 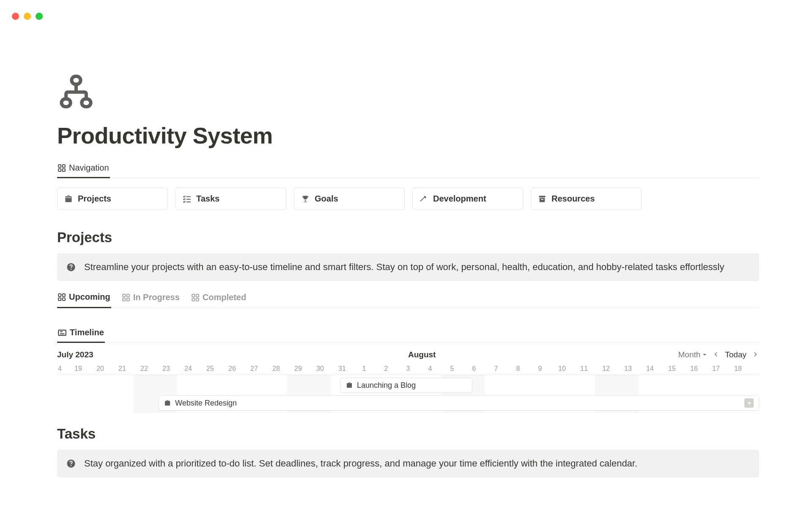 I want to click on card-development-label: Development, so click(x=460, y=199).